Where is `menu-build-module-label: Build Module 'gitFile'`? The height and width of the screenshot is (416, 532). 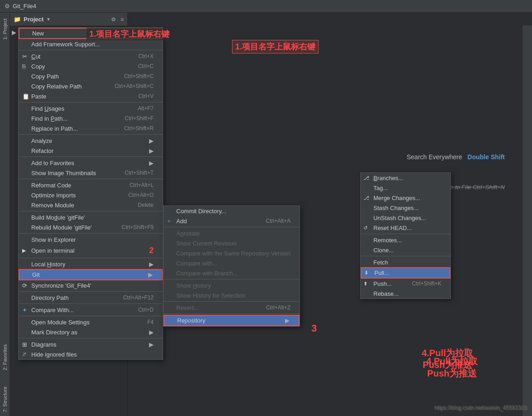 menu-build-module-label: Build Module 'gitFile' is located at coordinates (92, 218).